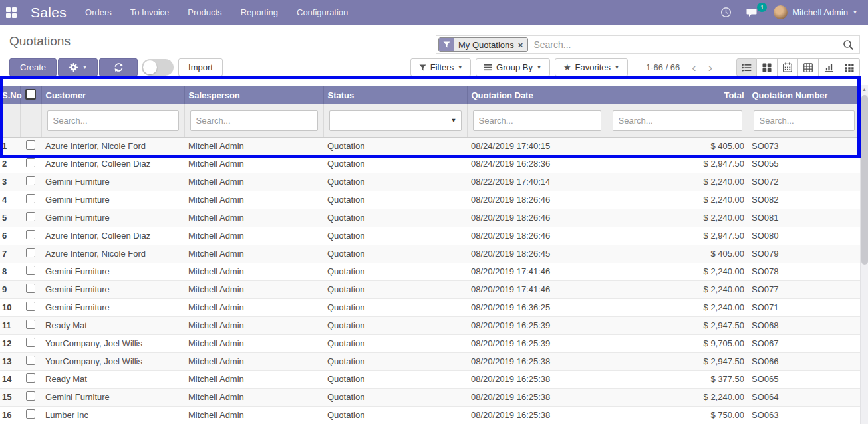  Describe the element at coordinates (322, 12) in the screenshot. I see `menu-configuration: Configuration` at that location.